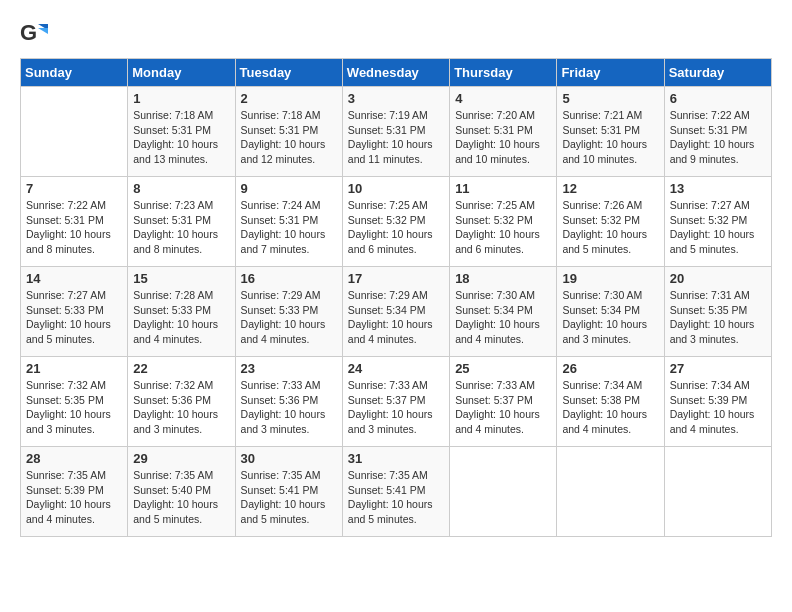  I want to click on calendar-cell: 17Sunrise: 7:29 AM Sunset: 5:34 PM Dayli…, so click(396, 312).